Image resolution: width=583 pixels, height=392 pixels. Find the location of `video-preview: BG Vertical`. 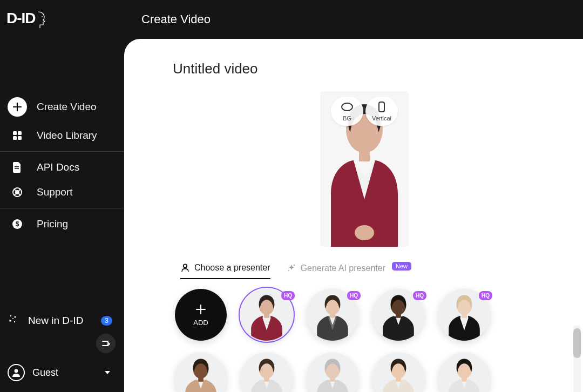

video-preview: BG Vertical is located at coordinates (364, 169).